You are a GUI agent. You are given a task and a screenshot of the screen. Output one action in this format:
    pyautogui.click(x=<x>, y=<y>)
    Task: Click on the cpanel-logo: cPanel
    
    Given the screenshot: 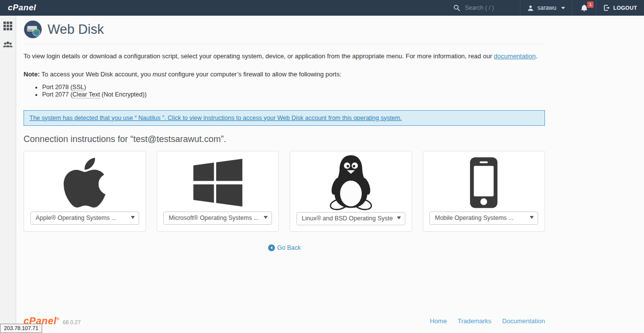 What is the action you would take?
    pyautogui.click(x=22, y=8)
    